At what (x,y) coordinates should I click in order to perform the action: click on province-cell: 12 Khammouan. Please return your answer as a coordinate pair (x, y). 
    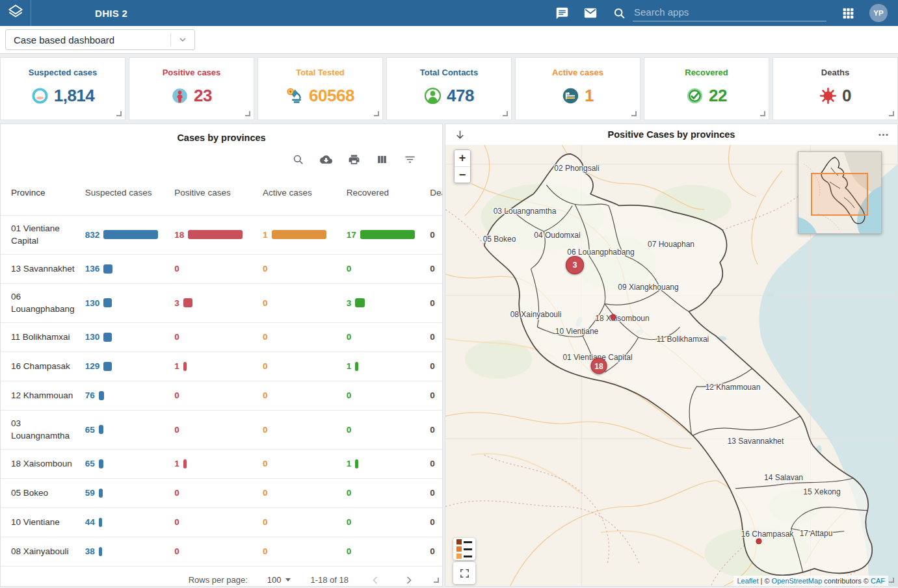
    Looking at the image, I should click on (46, 396).